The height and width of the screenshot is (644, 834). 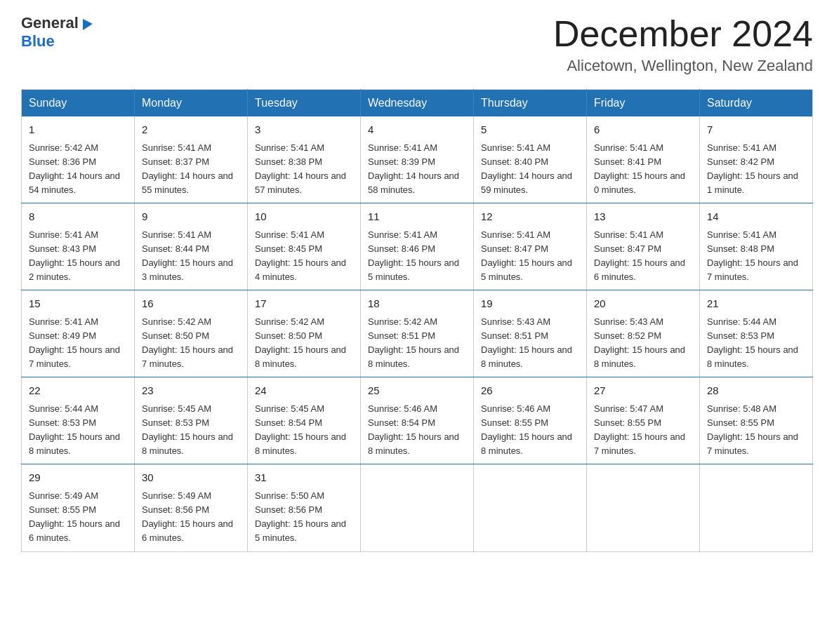 I want to click on day-info: Sunrise: 5:41 AMSunset: 8:37 PMDaylight:…, so click(x=187, y=168).